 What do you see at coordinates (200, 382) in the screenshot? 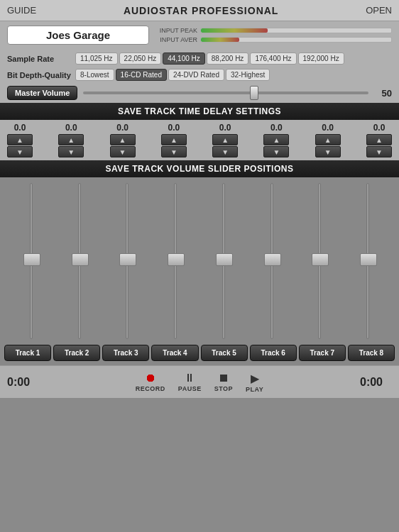
I see `transport-section: 0:00 ⏺ RECORD ⏸ PAUSE ⏹ STOP ▶ PLAY 0:00` at bounding box center [200, 382].